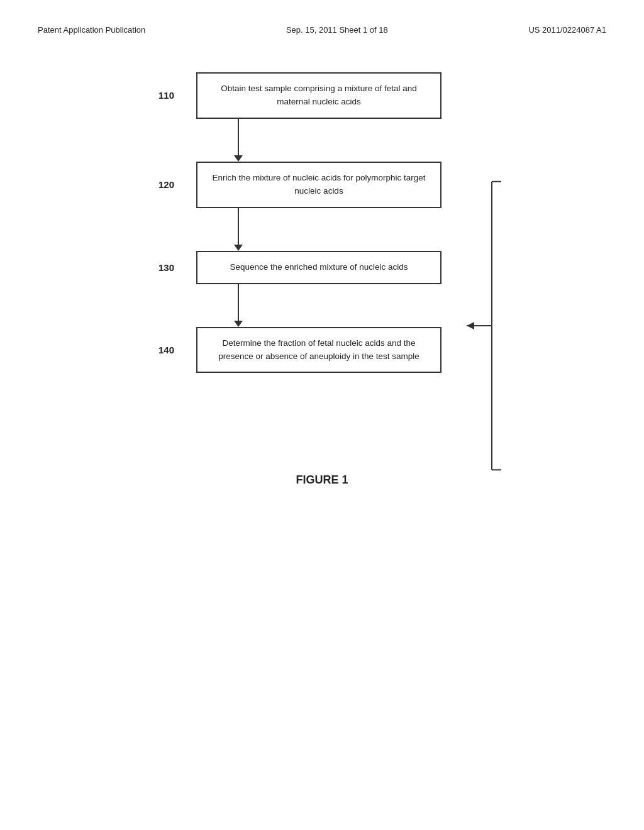  What do you see at coordinates (177, 350) in the screenshot?
I see `step-label-140: 140` at bounding box center [177, 350].